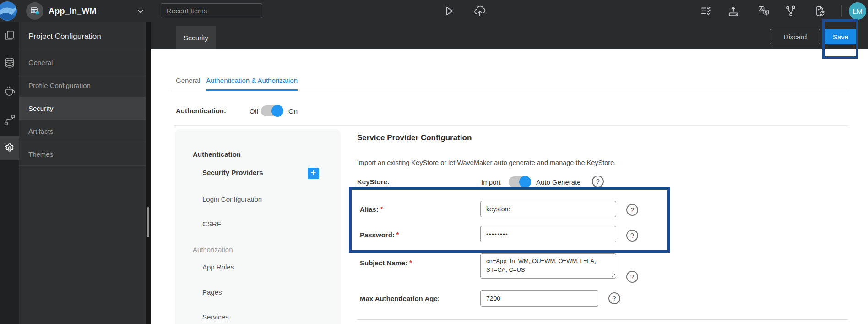  I want to click on password-help-icon: ?, so click(632, 236).